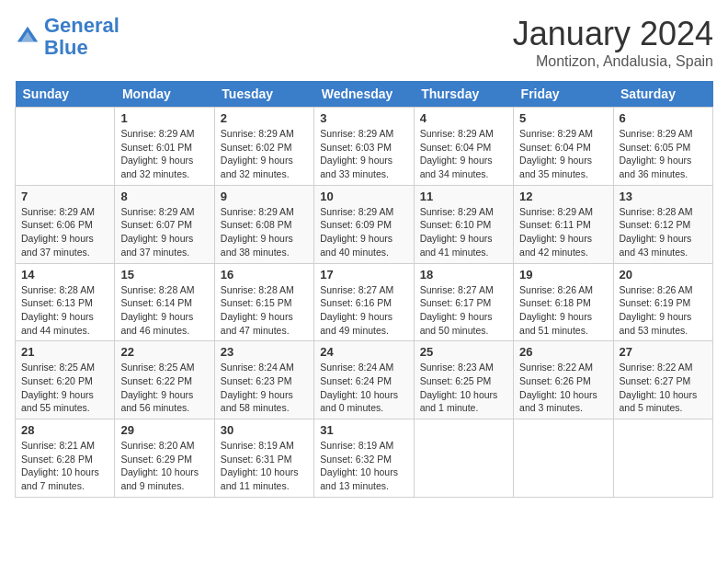  What do you see at coordinates (463, 118) in the screenshot?
I see `day-number: 4` at bounding box center [463, 118].